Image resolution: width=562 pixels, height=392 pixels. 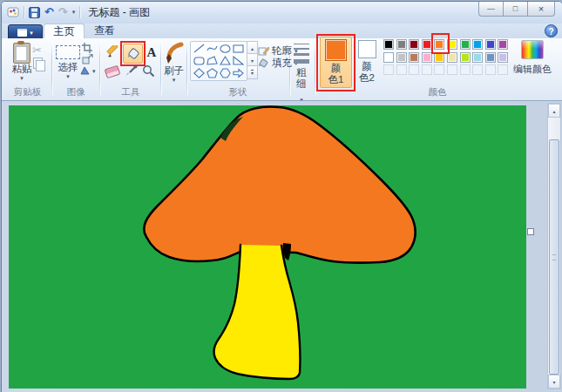 I want to click on help-icon: ?, so click(x=551, y=31).